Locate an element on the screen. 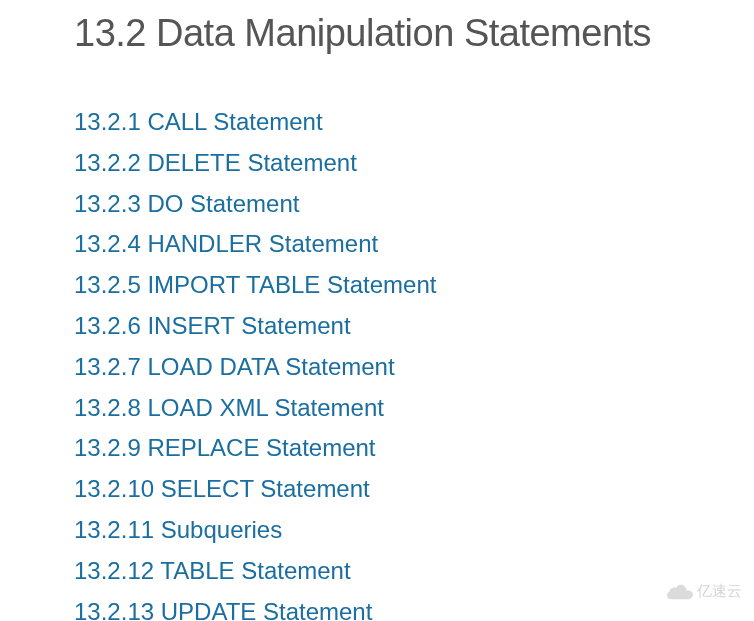 This screenshot has width=754, height=621. toc-item: 13.2.10 SELECT Statement is located at coordinates (414, 490).